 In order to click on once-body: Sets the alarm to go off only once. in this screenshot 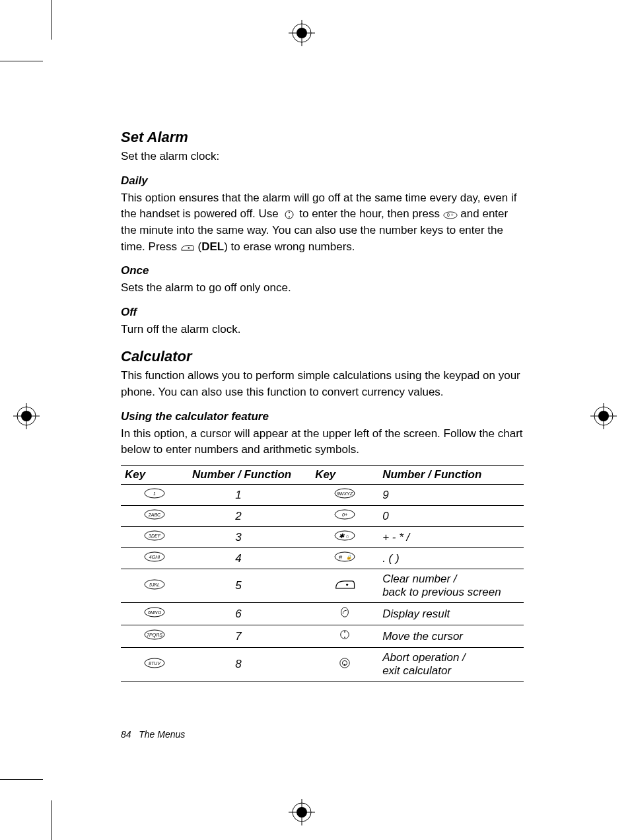, I will do `click(322, 288)`.